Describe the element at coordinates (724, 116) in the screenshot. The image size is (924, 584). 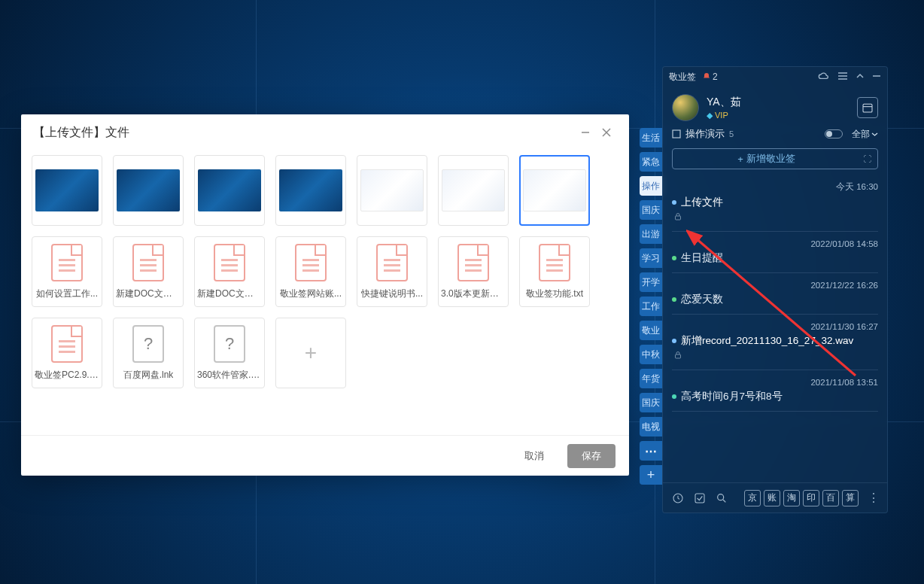
I see `vip-badge: ◆VIP` at that location.